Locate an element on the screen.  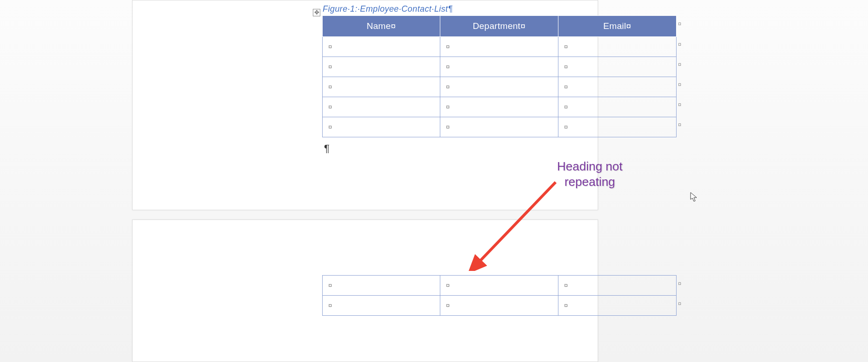
header-email: Email¤ is located at coordinates (617, 26).